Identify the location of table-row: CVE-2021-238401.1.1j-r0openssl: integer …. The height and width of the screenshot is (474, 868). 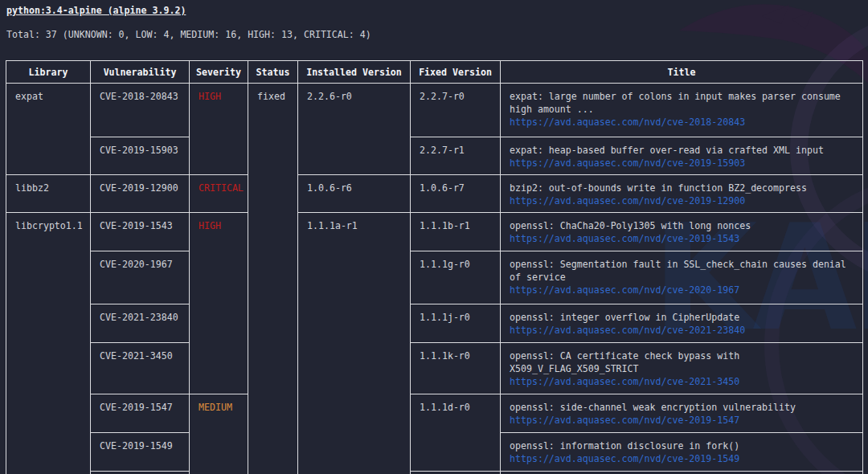
(435, 324).